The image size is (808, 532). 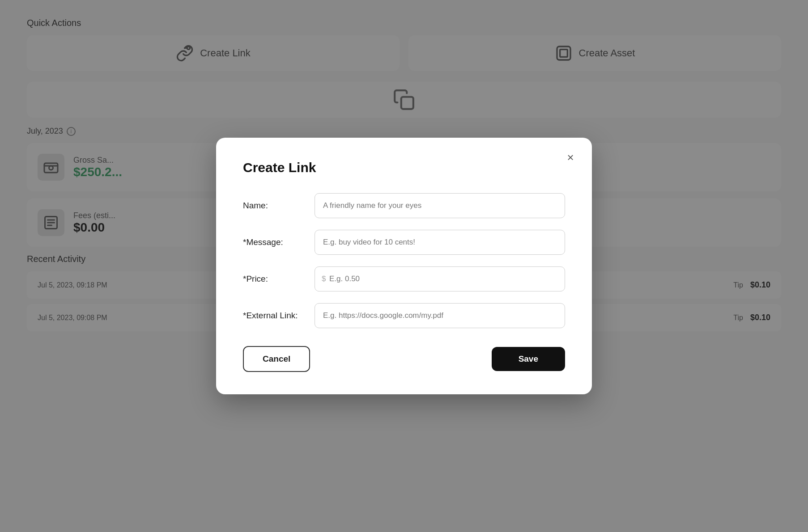 I want to click on external-link-field-row: *External Link:, so click(x=404, y=316).